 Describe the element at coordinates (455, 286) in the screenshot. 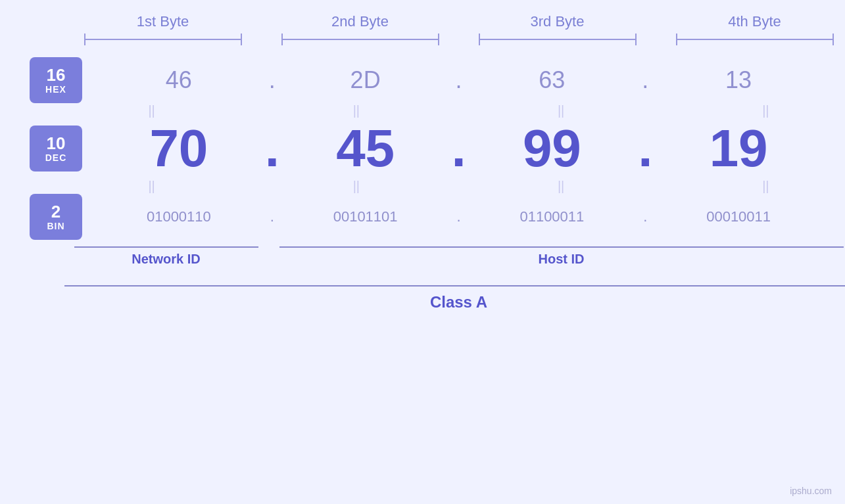

I see `class-bracket-line` at that location.